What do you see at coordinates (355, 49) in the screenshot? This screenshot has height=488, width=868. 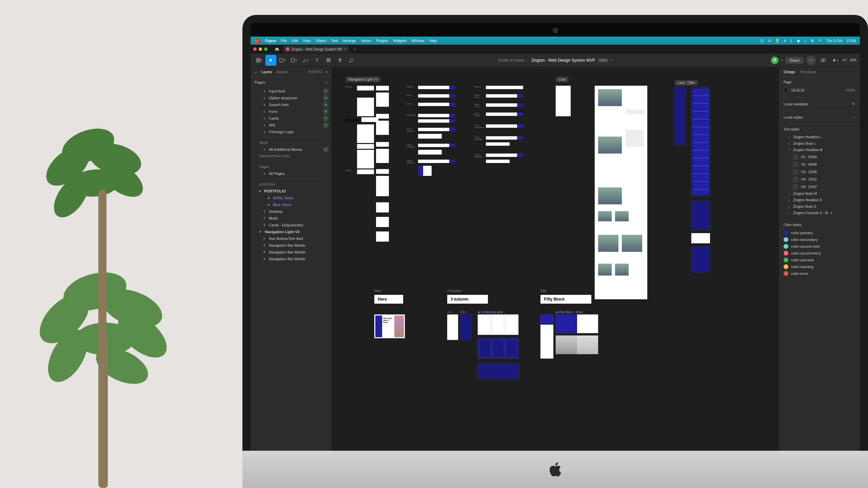 I see `new-tab-button: +` at bounding box center [355, 49].